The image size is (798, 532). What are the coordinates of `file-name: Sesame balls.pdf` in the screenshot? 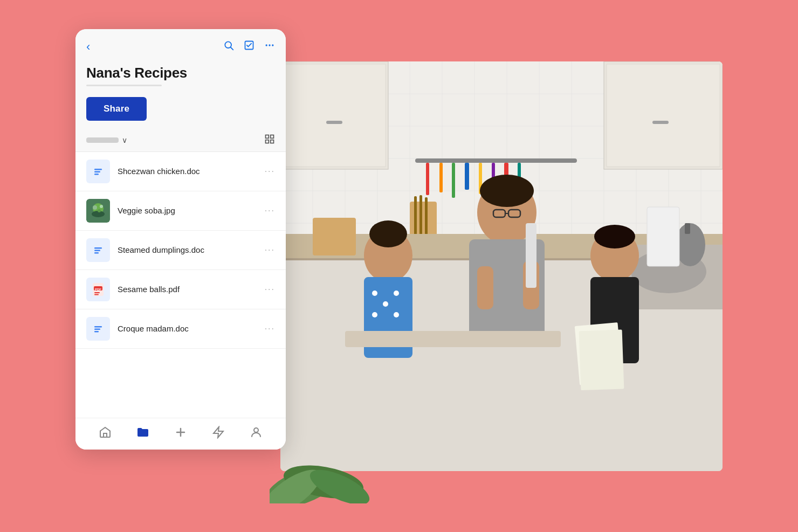 It's located at (191, 289).